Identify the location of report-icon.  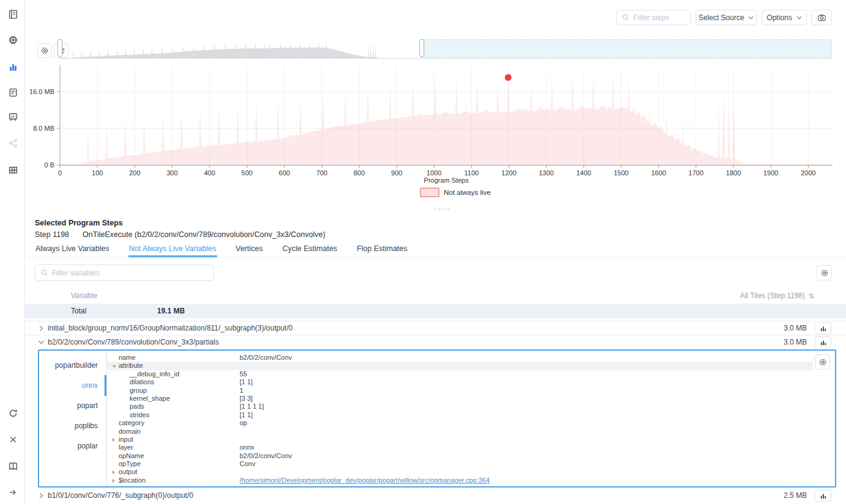
(13, 14).